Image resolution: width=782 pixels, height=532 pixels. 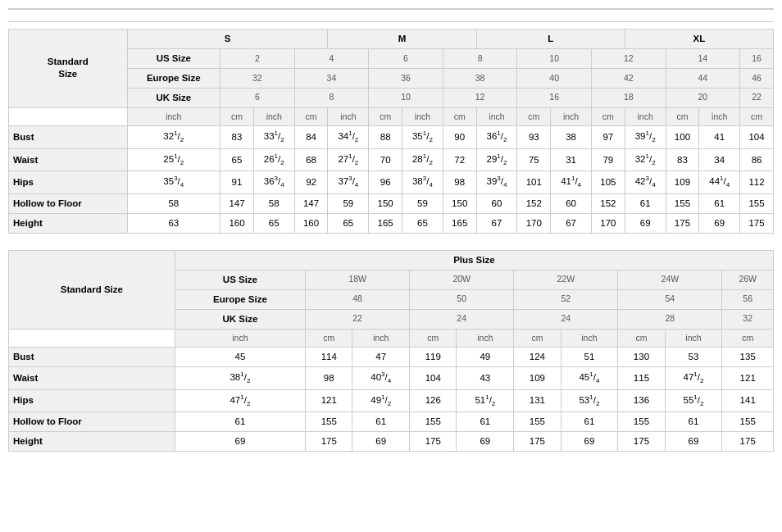 What do you see at coordinates (92, 289) in the screenshot?
I see `std-size-label-t2: Standard Size` at bounding box center [92, 289].